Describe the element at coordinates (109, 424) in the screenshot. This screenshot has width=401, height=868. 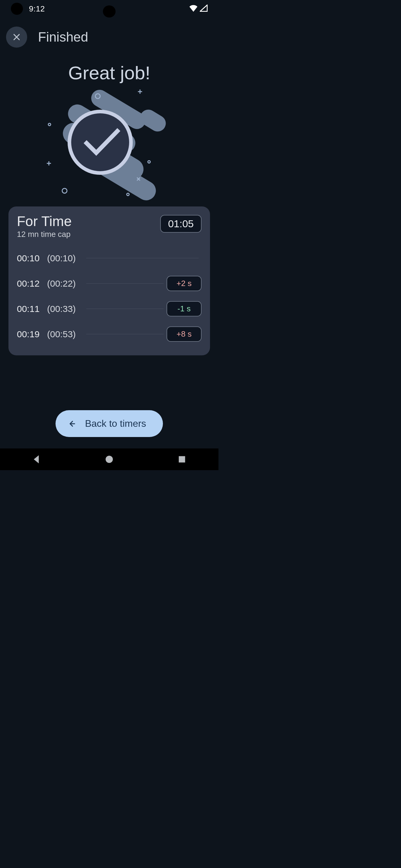
I see `back-to-timers-button: Back to timers` at that location.